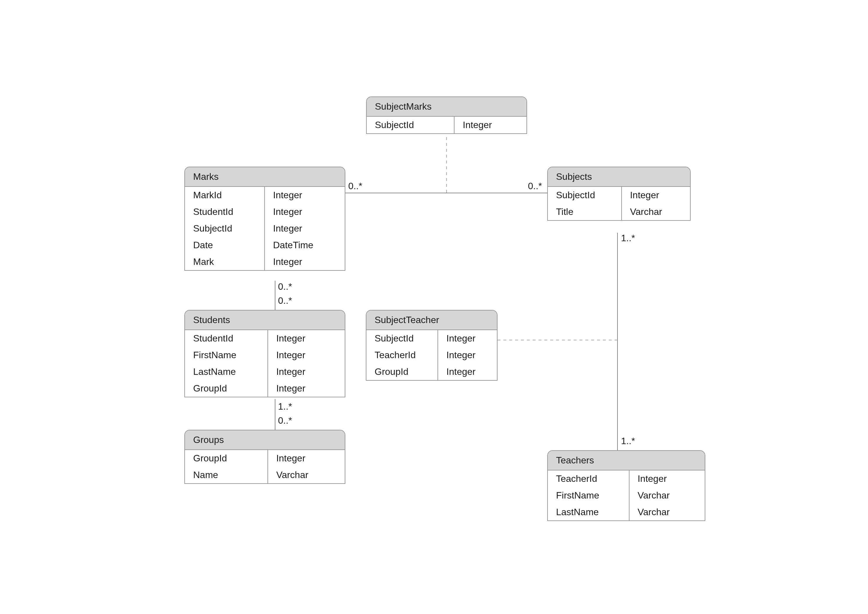  What do you see at coordinates (265, 354) in the screenshot?
I see `entity-students: Students StudentIdInteger FirstNameInteg…` at bounding box center [265, 354].